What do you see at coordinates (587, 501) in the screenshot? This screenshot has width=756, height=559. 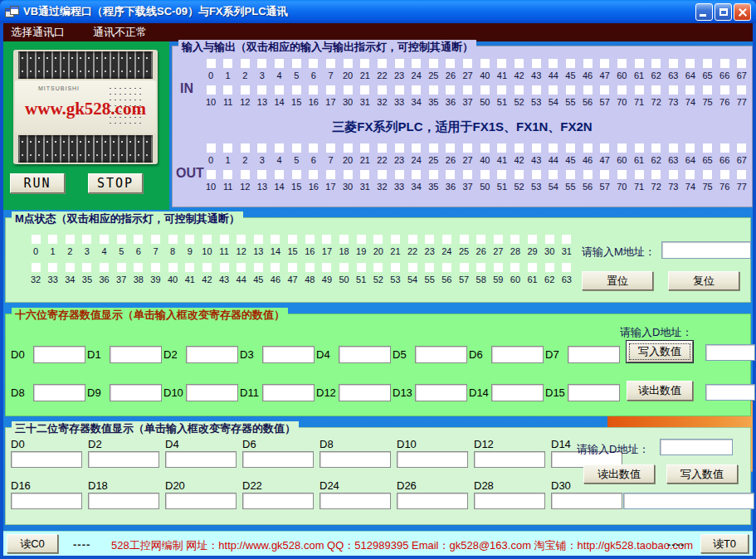 I see `register-input-D30` at bounding box center [587, 501].